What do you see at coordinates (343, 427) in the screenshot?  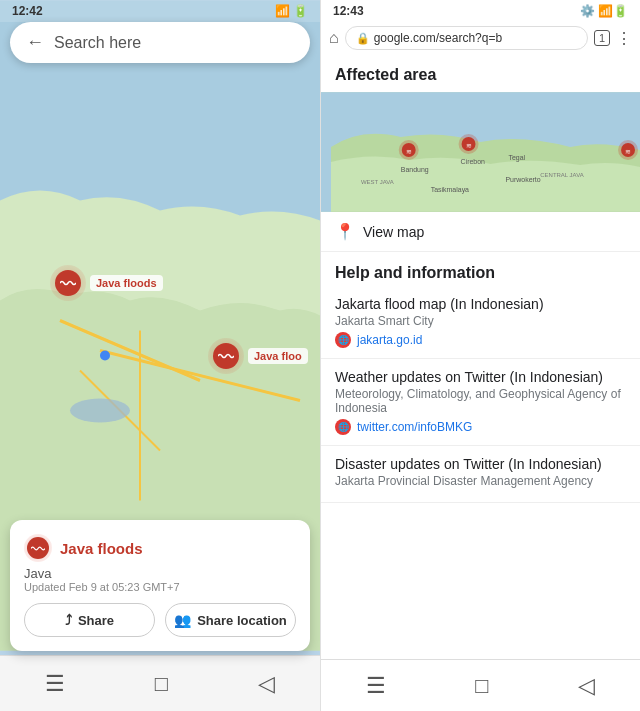 I see `globe-icon-2: 🌐` at bounding box center [343, 427].